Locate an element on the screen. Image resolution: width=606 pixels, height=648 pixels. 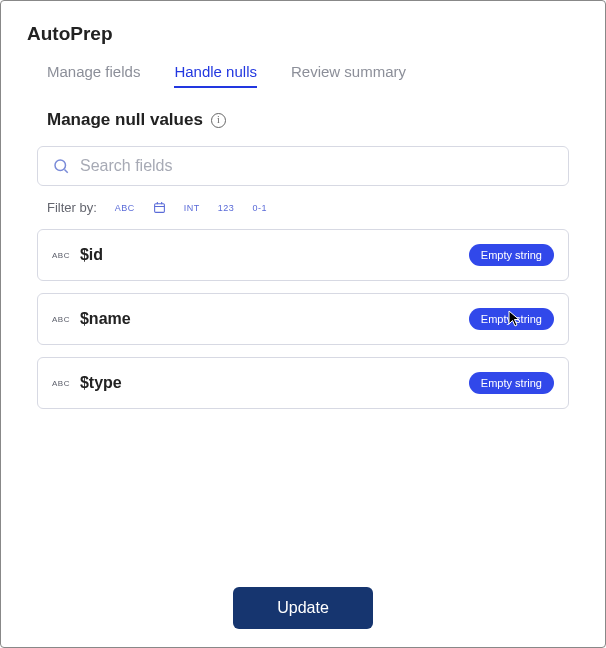
filter-chip-123: 123 is located at coordinates (226, 208).